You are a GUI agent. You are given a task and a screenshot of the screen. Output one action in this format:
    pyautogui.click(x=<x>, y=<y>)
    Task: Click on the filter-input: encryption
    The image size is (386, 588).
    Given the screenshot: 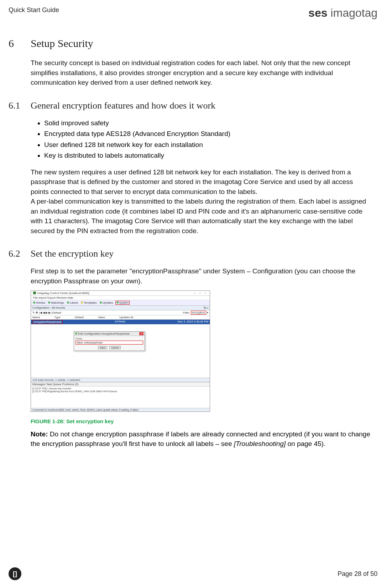 What is the action you would take?
    pyautogui.click(x=199, y=313)
    